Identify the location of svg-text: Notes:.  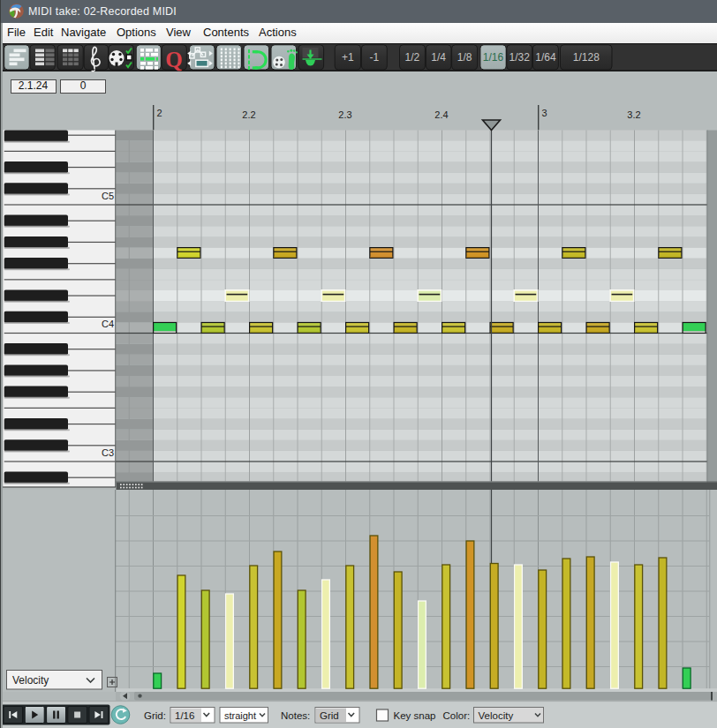
(295, 716).